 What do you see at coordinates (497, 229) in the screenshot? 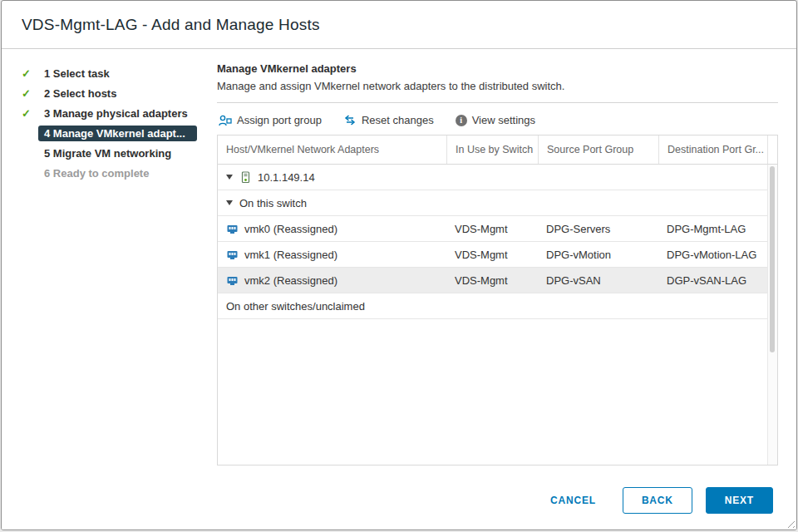
I see `table-row-vmk0: vmk0 (Reassigned) VDS-Mgmt DPG-Servers D…` at bounding box center [497, 229].